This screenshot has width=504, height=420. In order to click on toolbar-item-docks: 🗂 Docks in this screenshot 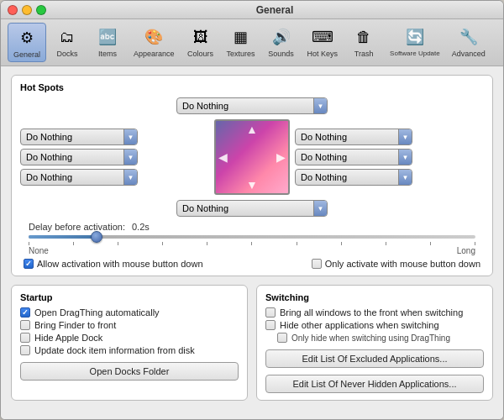, I will do `click(67, 42)`.